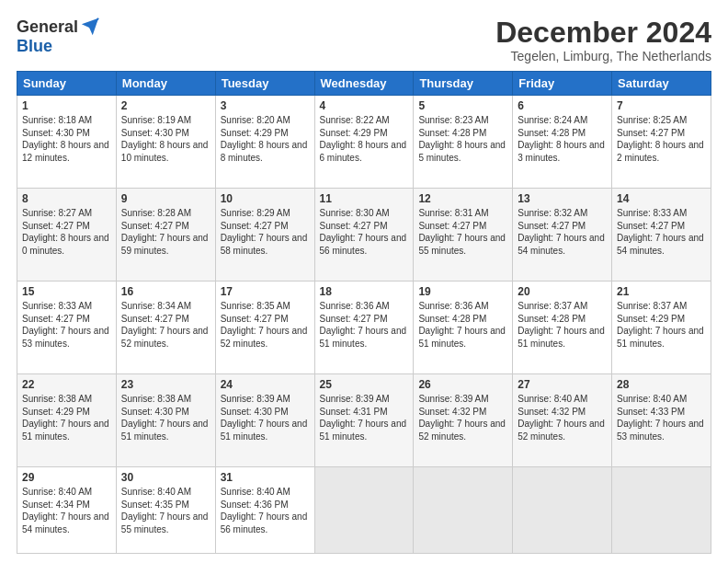  I want to click on table-row: 22Sunrise: 8:38 AM Sunset: 4:29 PM Dayli…, so click(67, 421).